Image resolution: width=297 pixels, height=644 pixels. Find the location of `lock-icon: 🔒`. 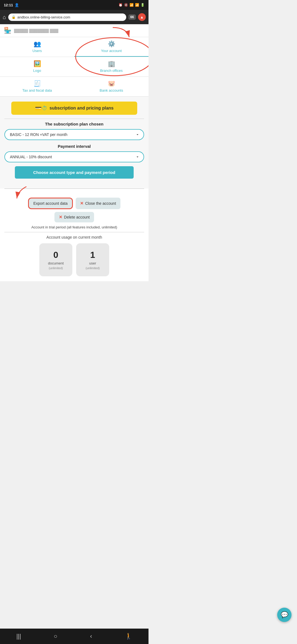

lock-icon: 🔒 is located at coordinates (14, 17).